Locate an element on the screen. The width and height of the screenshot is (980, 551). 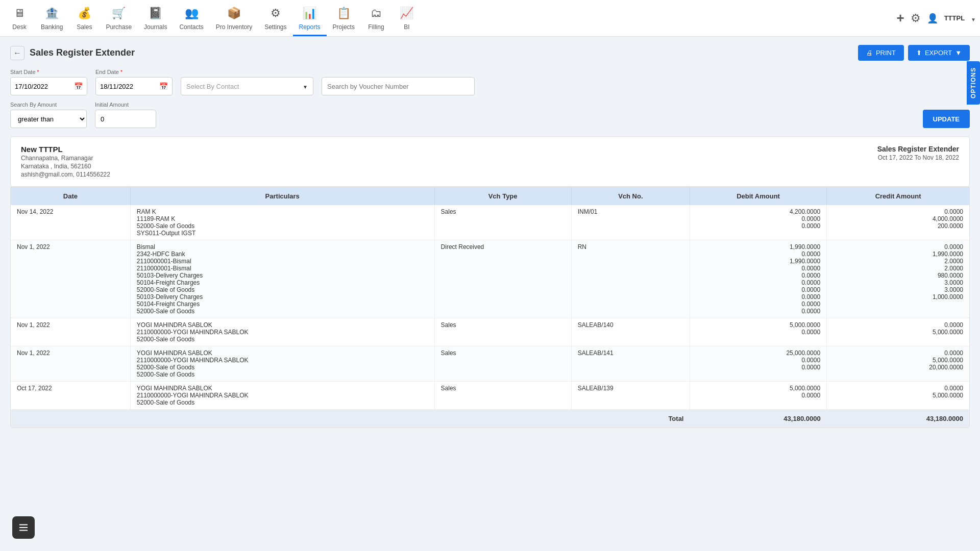
gear-button is located at coordinates (916, 18).